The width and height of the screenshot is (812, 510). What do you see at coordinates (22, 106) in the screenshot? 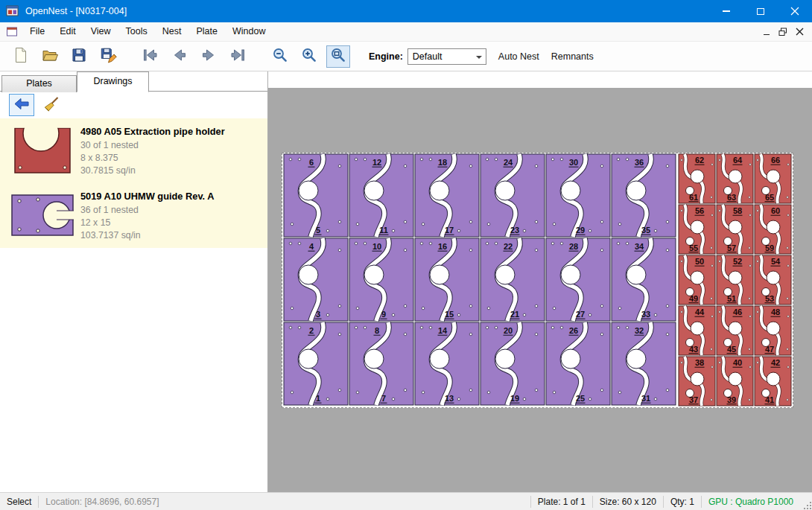
I see `back-icon` at bounding box center [22, 106].